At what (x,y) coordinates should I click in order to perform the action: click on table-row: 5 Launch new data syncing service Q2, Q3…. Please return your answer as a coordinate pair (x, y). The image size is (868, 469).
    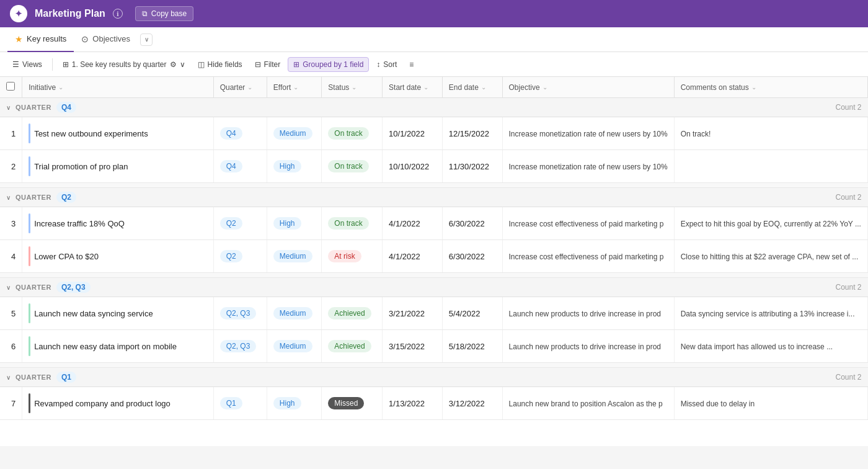
    Looking at the image, I should click on (434, 314).